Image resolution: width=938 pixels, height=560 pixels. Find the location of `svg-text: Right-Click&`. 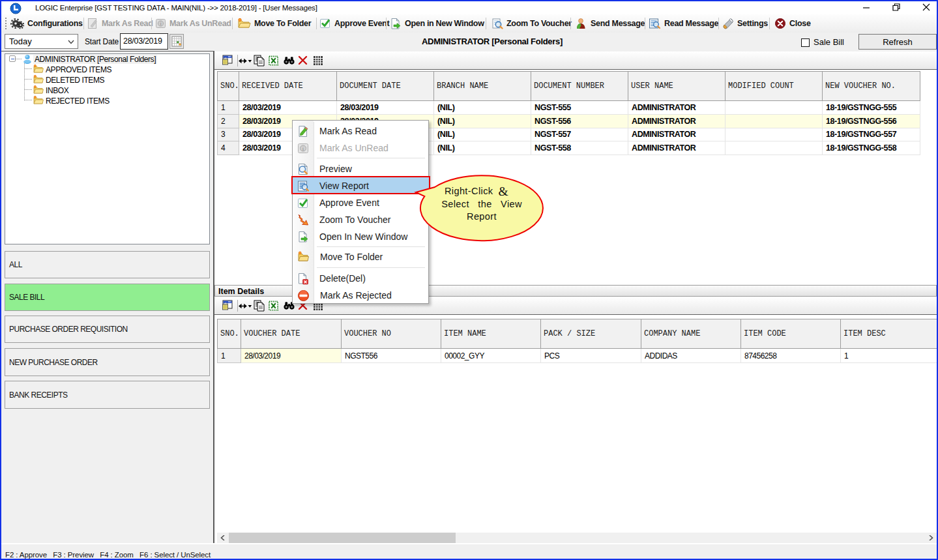

svg-text: Right-Click& is located at coordinates (476, 192).